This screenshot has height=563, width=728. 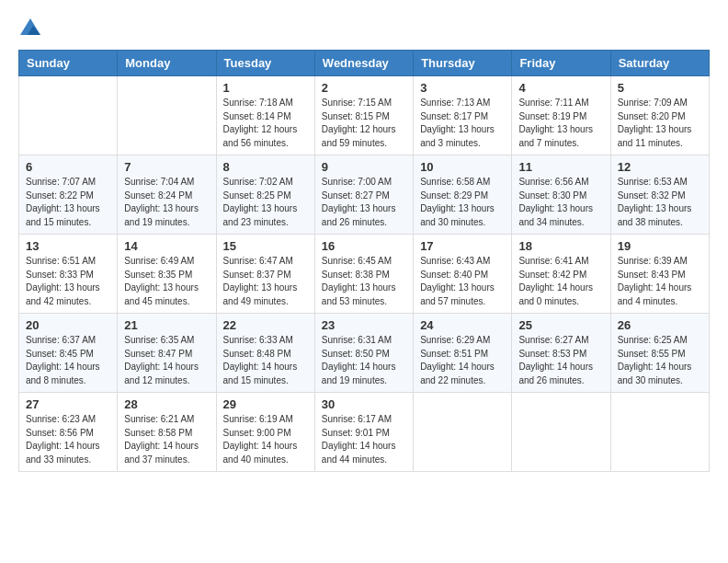 What do you see at coordinates (364, 63) in the screenshot?
I see `col-wednesday: Wednesday` at bounding box center [364, 63].